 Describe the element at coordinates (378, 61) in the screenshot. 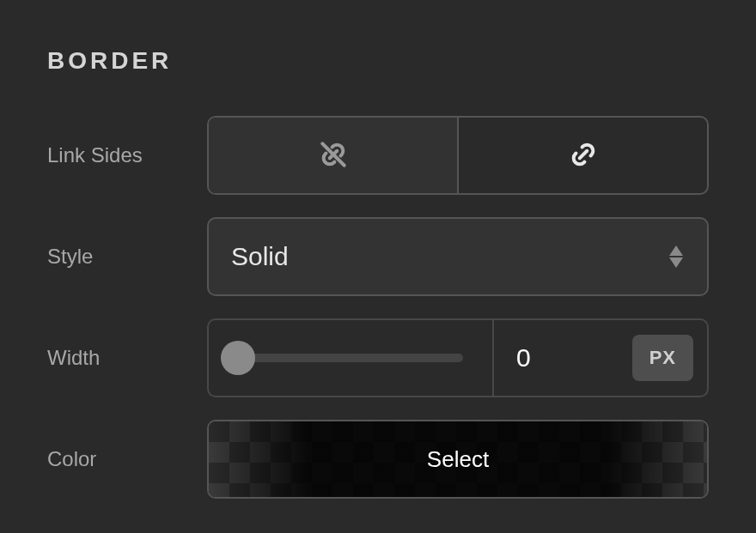

I see `section-title-border: BORDER` at that location.